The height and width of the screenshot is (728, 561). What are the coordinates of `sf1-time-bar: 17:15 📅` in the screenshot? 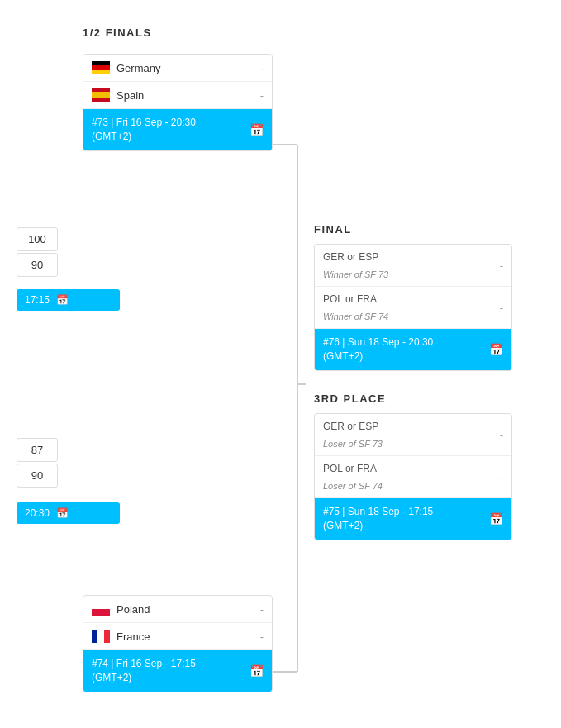 It's located at (68, 300).